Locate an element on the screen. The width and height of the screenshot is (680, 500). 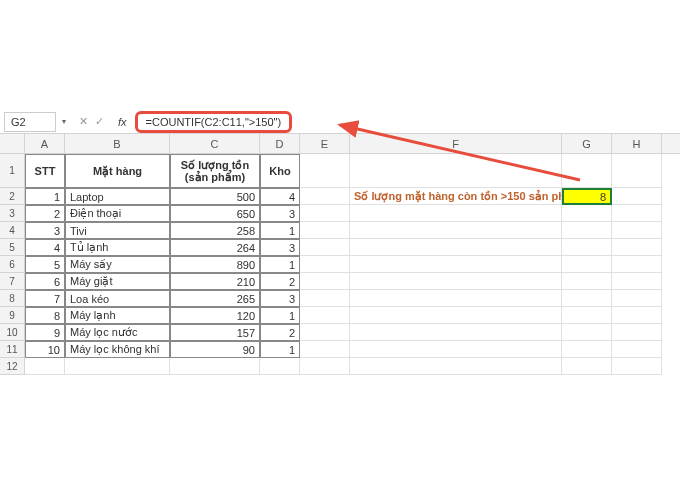
cell-mathang: Máy giặt is located at coordinates (118, 282).